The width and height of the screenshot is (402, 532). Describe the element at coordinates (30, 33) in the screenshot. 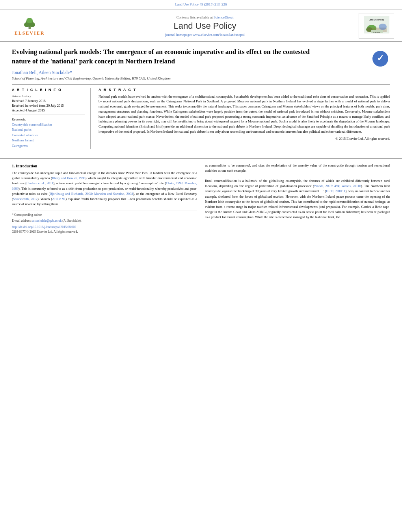

I see `elsevier-label: ELSEVIER` at that location.